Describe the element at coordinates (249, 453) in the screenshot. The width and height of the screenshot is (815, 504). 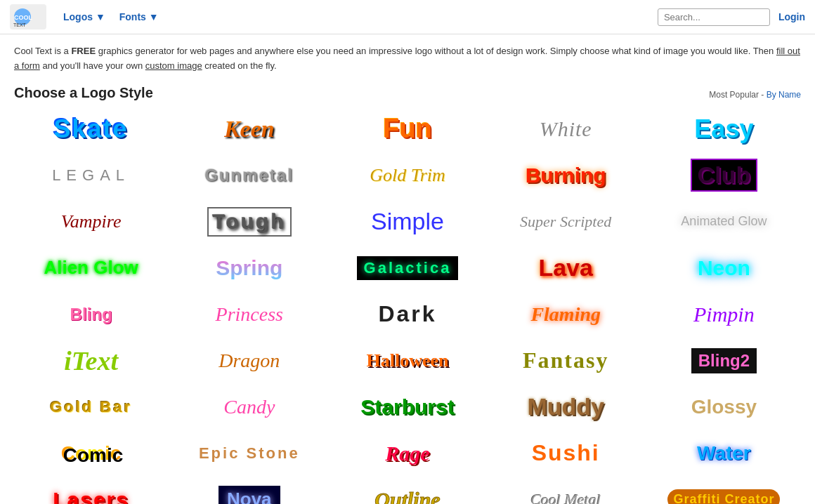
I see `logo-cell-epic-stone: Epic Stone` at that location.